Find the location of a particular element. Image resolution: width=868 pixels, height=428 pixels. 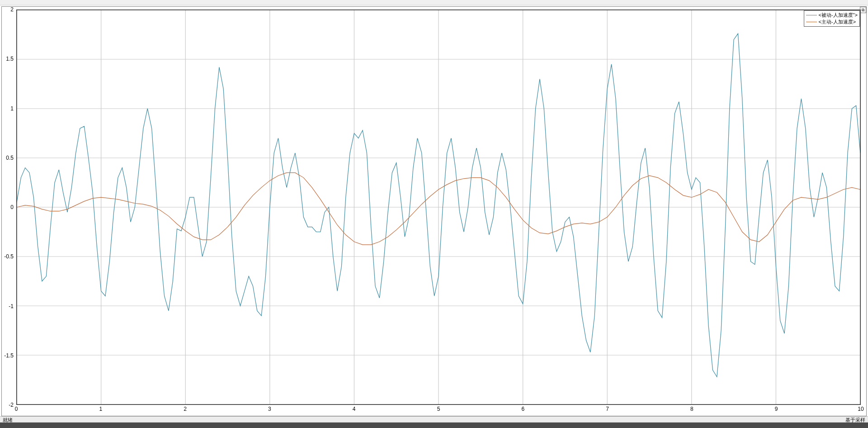

y-tick-label: -0.5 is located at coordinates (9, 257).